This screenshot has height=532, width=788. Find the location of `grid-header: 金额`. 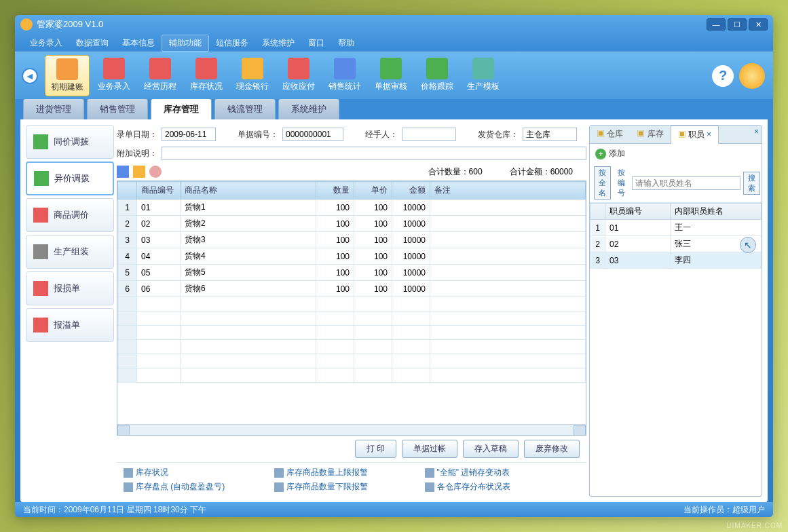

grid-header: 金额 is located at coordinates (411, 191).